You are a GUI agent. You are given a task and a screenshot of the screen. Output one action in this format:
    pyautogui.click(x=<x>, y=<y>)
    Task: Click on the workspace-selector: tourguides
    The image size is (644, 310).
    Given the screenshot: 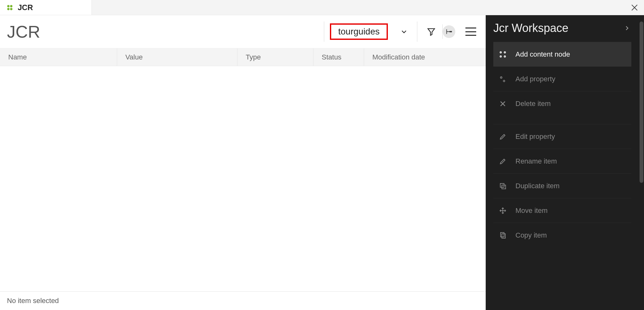 What is the action you would take?
    pyautogui.click(x=370, y=32)
    